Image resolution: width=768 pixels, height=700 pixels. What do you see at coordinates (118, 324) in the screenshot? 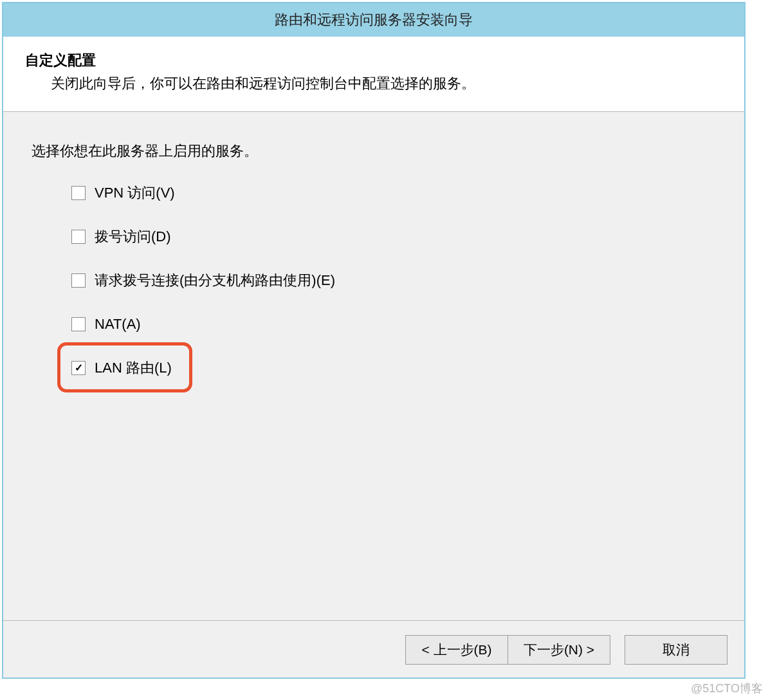
I see `option-label: NAT(A)` at bounding box center [118, 324].